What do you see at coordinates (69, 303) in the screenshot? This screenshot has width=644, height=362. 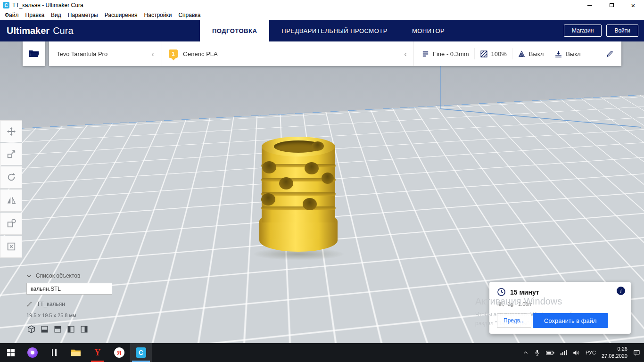 I see `object-list: Список объектов TT_кальян 19.5 x 19.5 x …` at bounding box center [69, 303].